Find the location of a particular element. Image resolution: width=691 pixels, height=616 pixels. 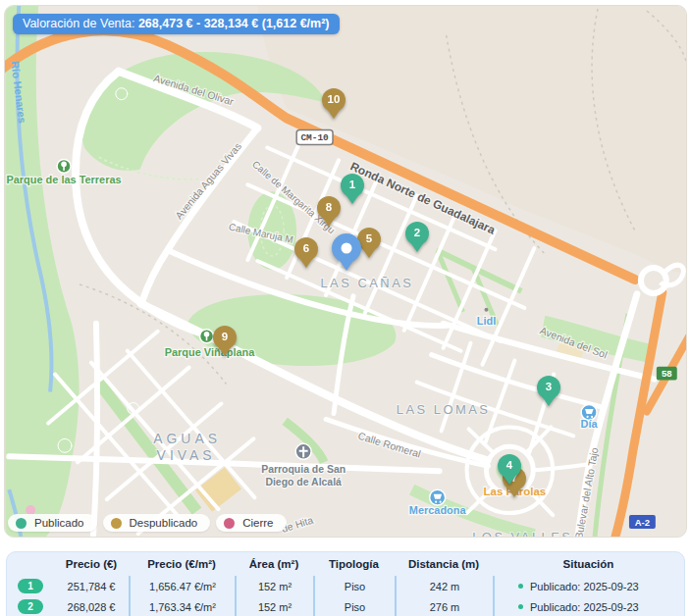

svg-text: A-2 is located at coordinates (642, 522).